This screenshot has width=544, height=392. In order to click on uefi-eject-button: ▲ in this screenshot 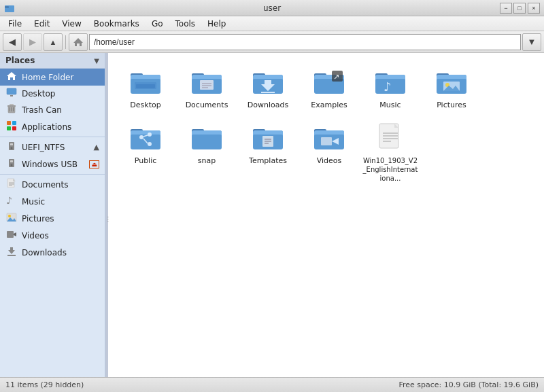, I will do `click(97, 147)`.